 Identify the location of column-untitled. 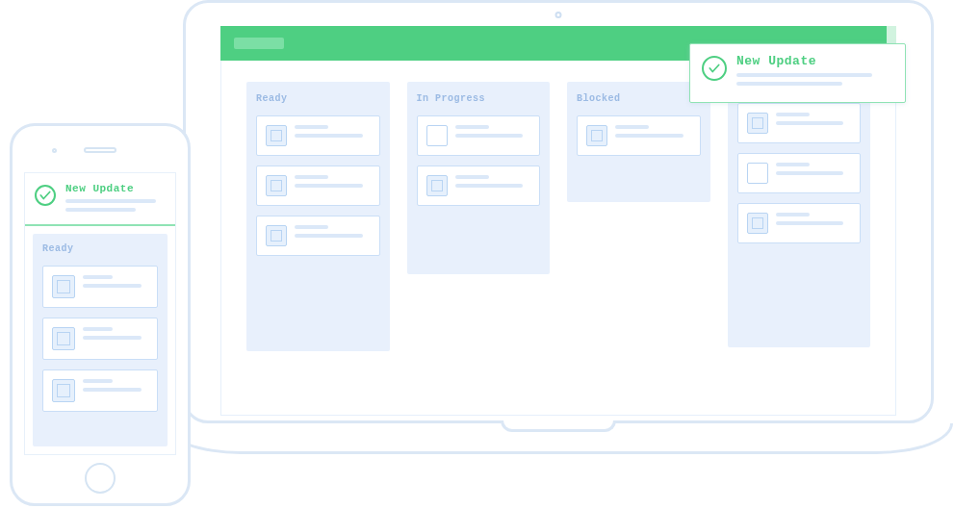
(799, 215).